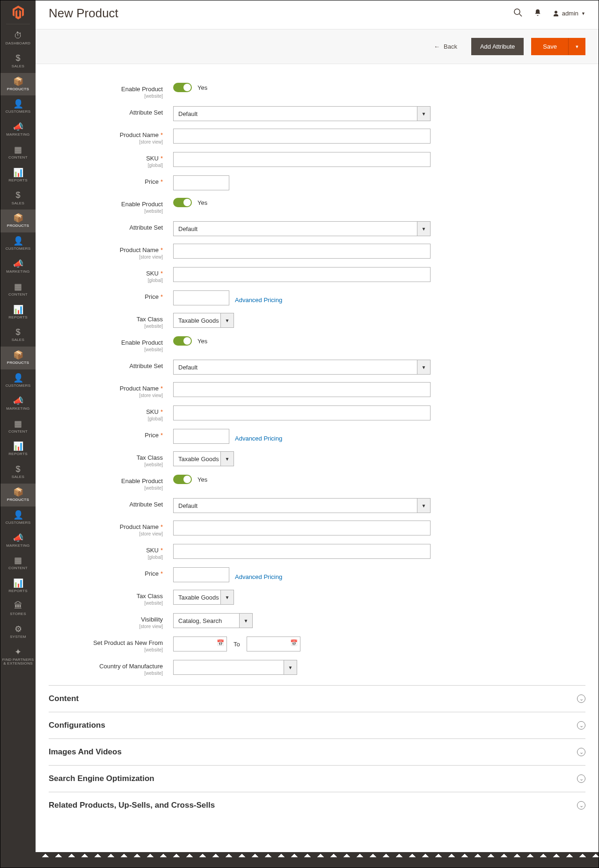 This screenshot has height=868, width=599. I want to click on nav-icon: 📣, so click(18, 401).